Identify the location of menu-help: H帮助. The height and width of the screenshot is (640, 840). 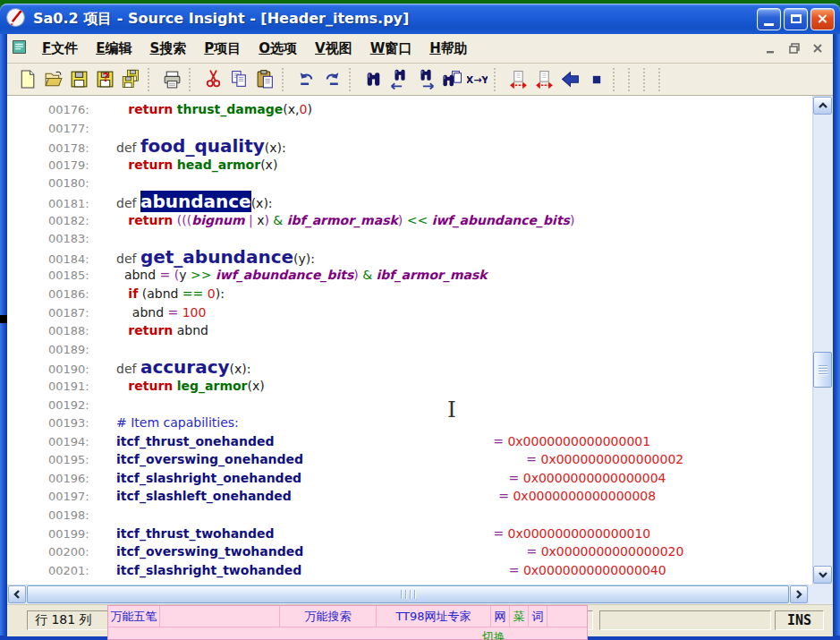
(449, 48).